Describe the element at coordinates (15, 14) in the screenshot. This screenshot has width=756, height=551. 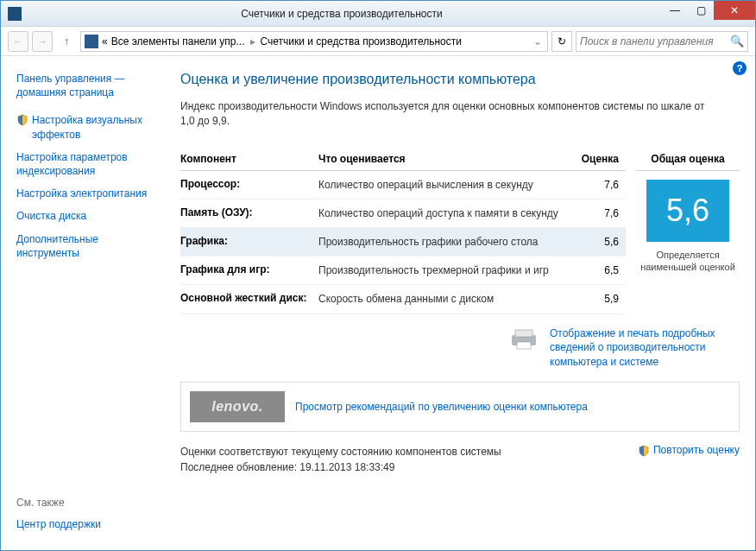
I see `app-icon` at that location.